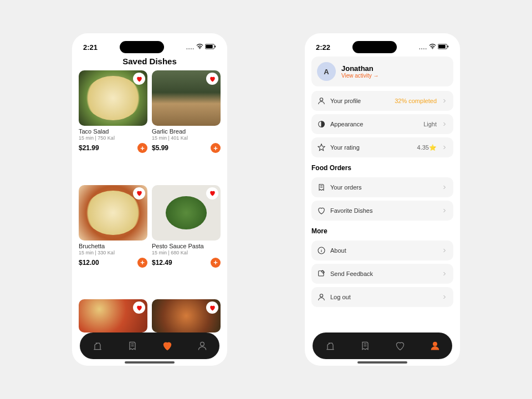 The height and width of the screenshot is (399, 532). I want to click on row-label: Your orders, so click(383, 187).